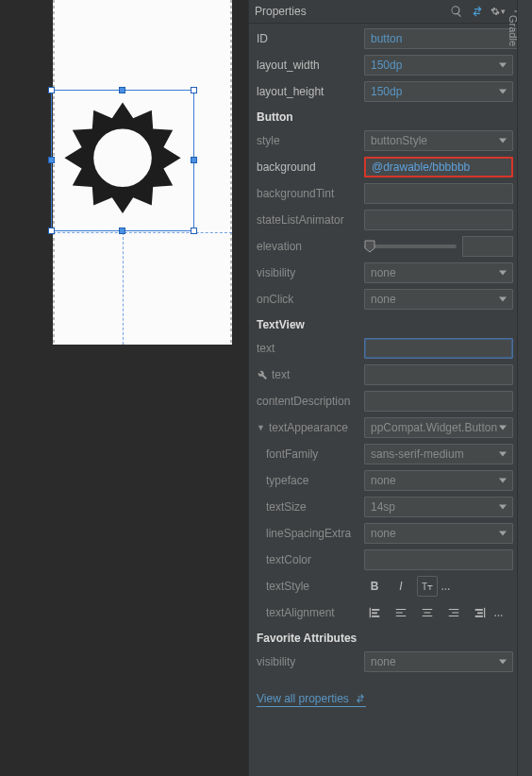 The image size is (532, 776). Describe the element at coordinates (439, 560) in the screenshot. I see `textcolor-input: .` at that location.